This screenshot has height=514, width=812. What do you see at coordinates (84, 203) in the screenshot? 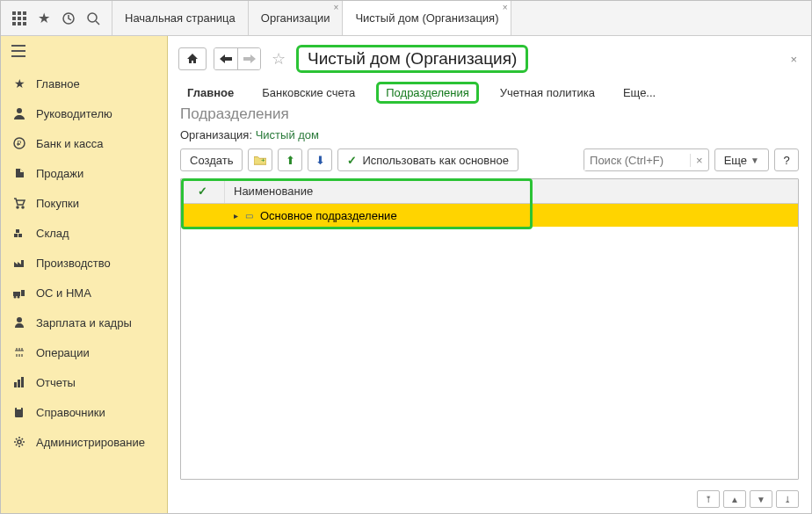
I see `sidebar-item-purchases: Покупки` at bounding box center [84, 203].